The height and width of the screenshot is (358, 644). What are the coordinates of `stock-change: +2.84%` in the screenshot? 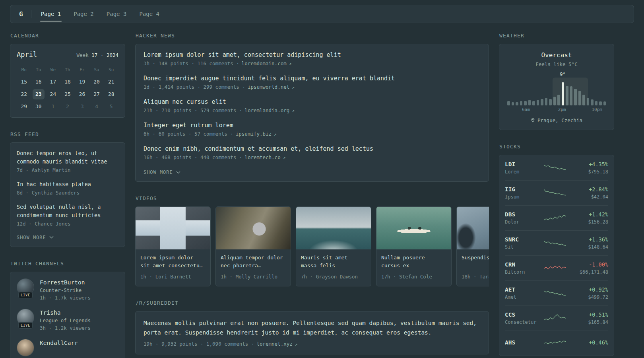 It's located at (589, 189).